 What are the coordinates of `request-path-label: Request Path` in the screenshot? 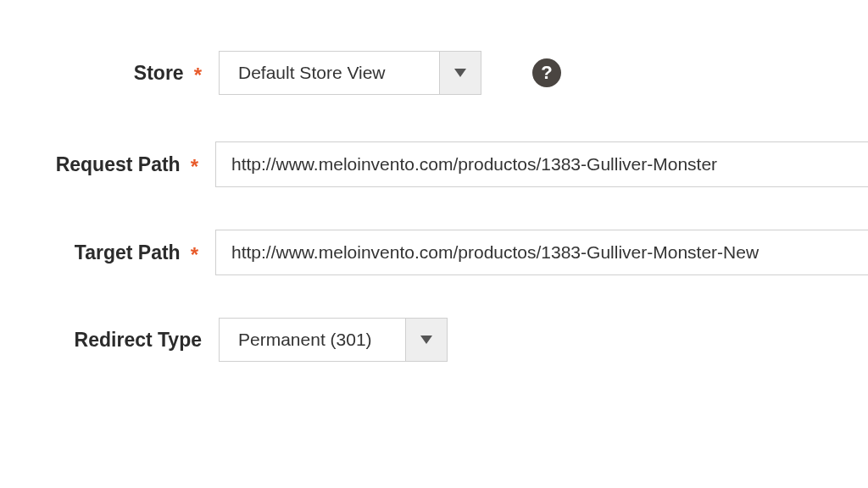 It's located at (119, 164).